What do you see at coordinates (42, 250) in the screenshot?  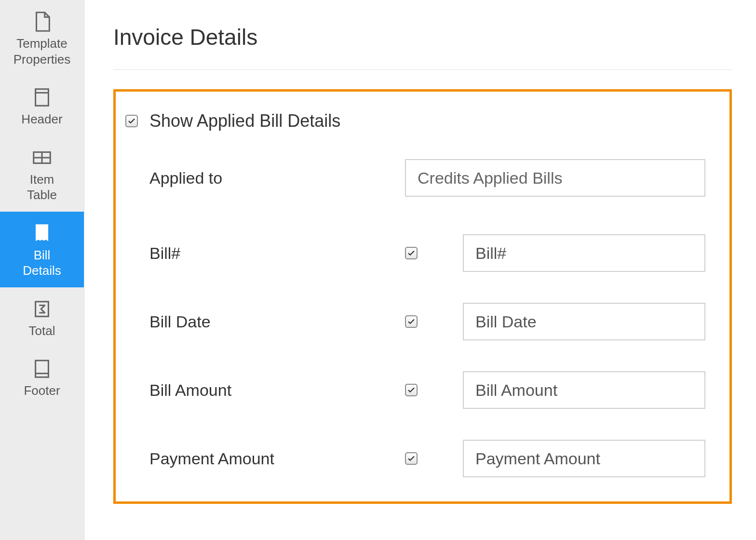 I see `sidebar-item-bill-details: BillDetails` at bounding box center [42, 250].